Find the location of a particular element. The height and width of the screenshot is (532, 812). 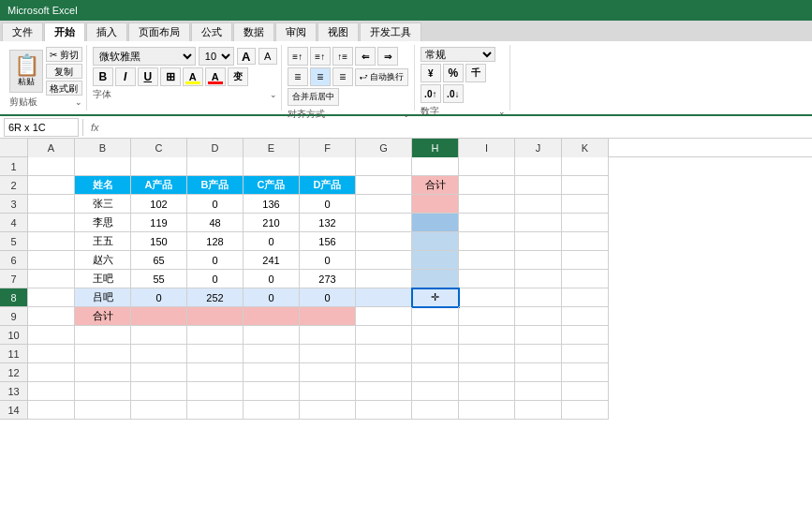

tab-file: 文件 is located at coordinates (22, 32).